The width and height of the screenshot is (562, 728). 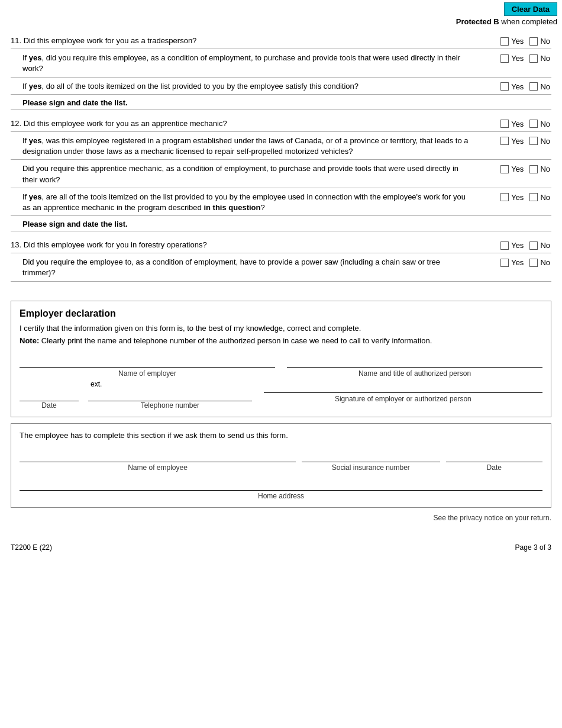 What do you see at coordinates (516, 197) in the screenshot?
I see `question-12c-yn: Yes No` at bounding box center [516, 197].